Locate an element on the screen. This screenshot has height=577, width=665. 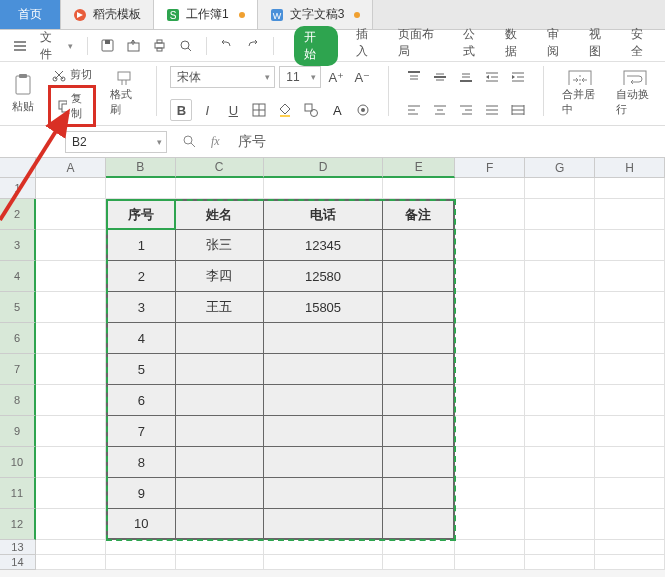
cell: 5 is located at coordinates (141, 370).